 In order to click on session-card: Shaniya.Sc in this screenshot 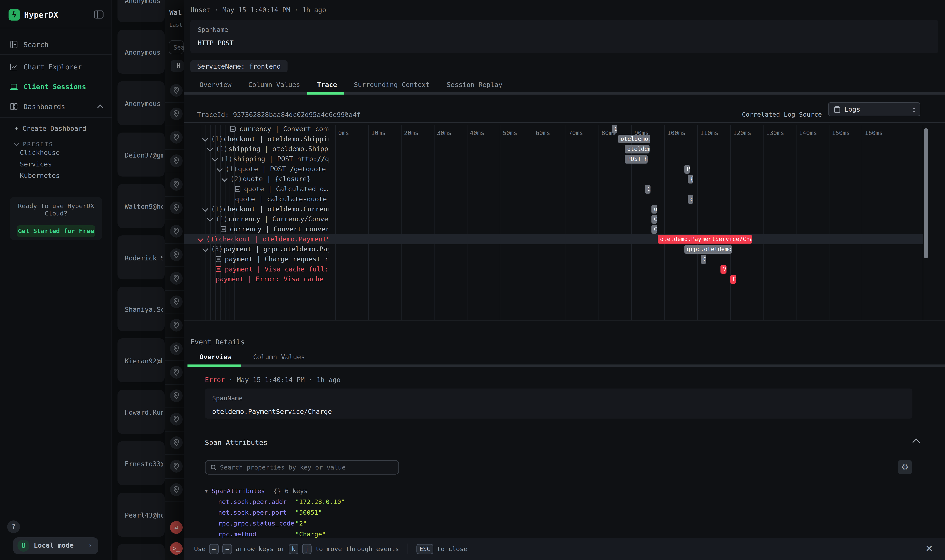, I will do `click(141, 309)`.